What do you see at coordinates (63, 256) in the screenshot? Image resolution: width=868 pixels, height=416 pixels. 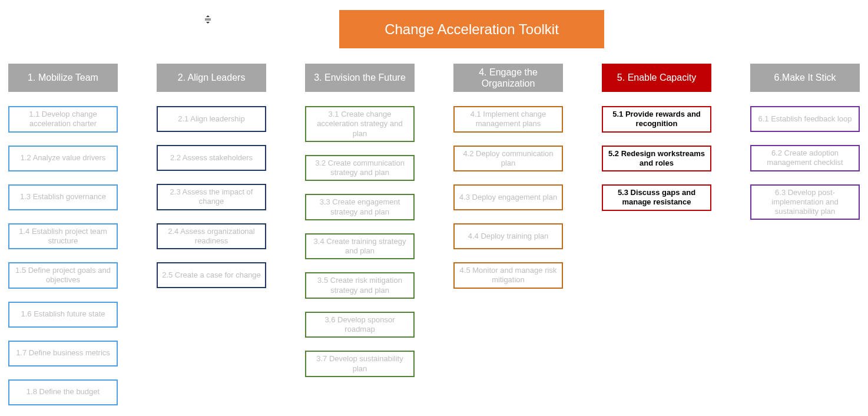 I see `column-items: 1.1 Develop change acceleration charter …` at bounding box center [63, 256].